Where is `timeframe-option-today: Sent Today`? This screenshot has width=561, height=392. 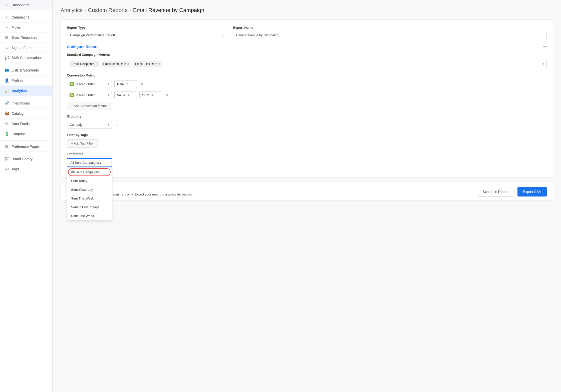 timeframe-option-today: Sent Today is located at coordinates (89, 181).